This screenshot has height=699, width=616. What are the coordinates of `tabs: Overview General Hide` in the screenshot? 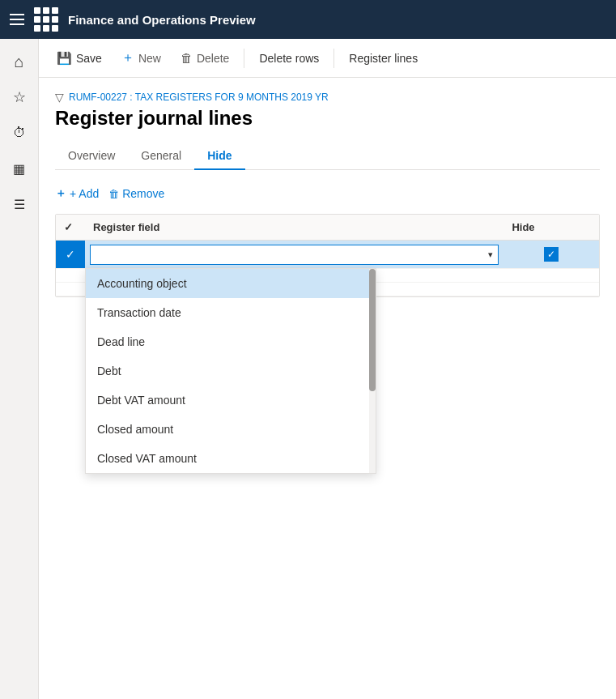 It's located at (327, 156).